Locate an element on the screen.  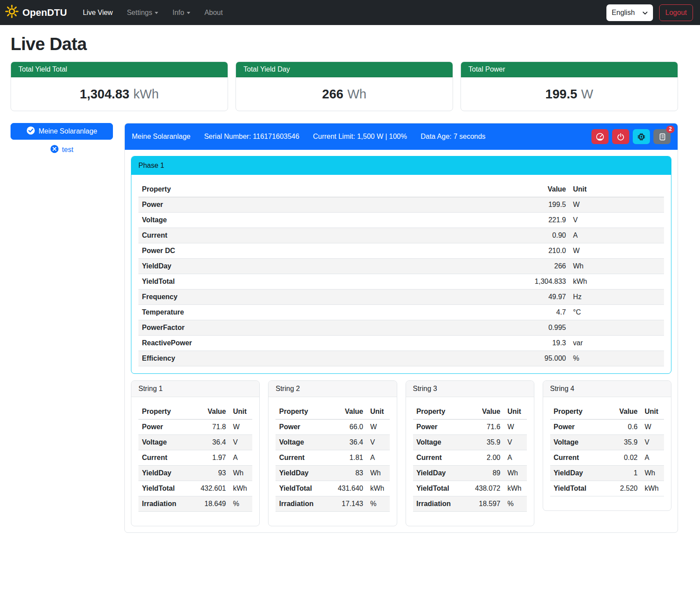
card-title: Total Yield Total is located at coordinates (120, 69).